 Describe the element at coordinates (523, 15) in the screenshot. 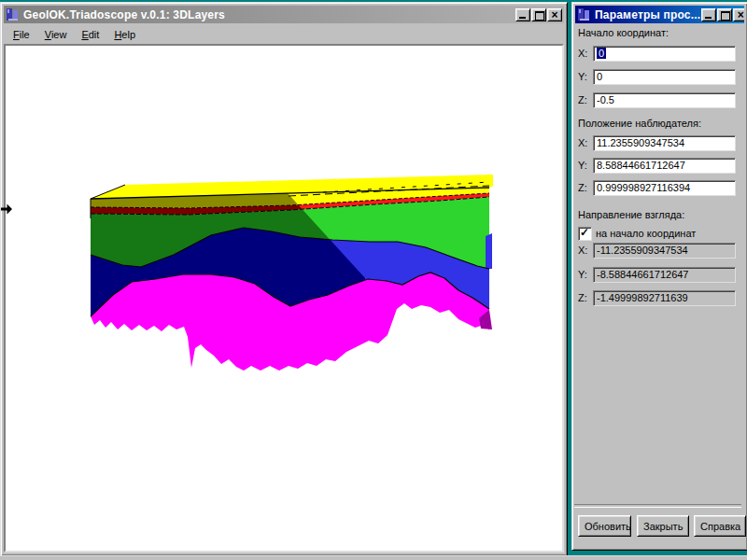

I see `minimize-button` at that location.